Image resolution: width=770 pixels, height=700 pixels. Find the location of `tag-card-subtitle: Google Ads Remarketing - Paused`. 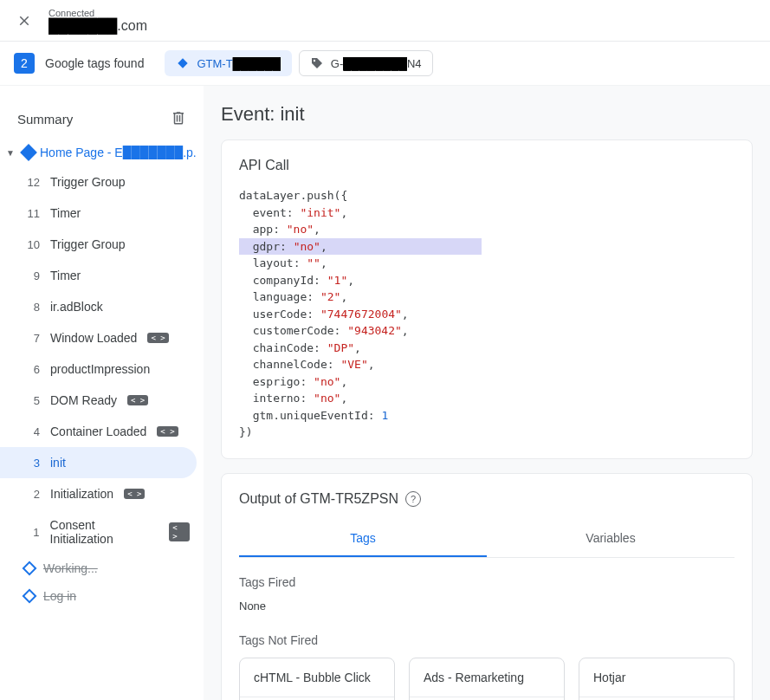

tag-card-subtitle: Google Ads Remarketing - Paused is located at coordinates (487, 698).